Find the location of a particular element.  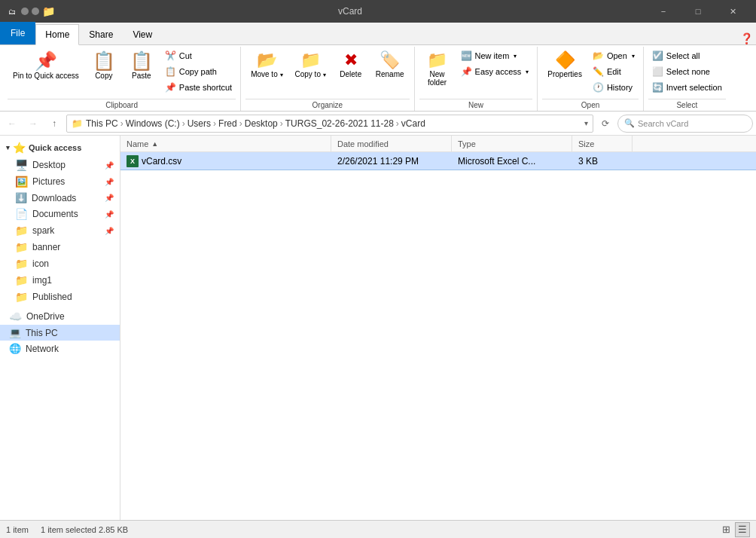

clipboard-group-content: 📌 Pin to Quick access 📋 Copy 📋 Paste ✂️ … is located at coordinates (122, 72).